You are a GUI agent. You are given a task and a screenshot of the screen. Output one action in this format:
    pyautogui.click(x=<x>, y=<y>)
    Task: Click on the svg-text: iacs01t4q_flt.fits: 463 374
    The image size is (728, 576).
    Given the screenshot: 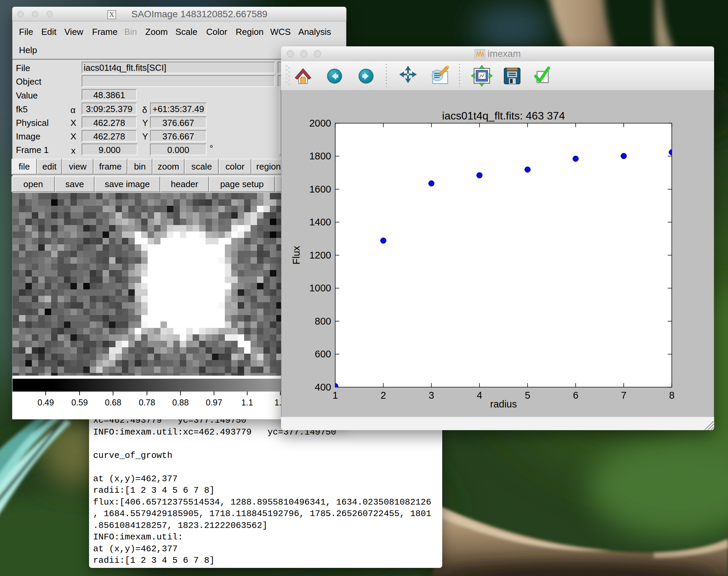 What is the action you would take?
    pyautogui.click(x=504, y=116)
    